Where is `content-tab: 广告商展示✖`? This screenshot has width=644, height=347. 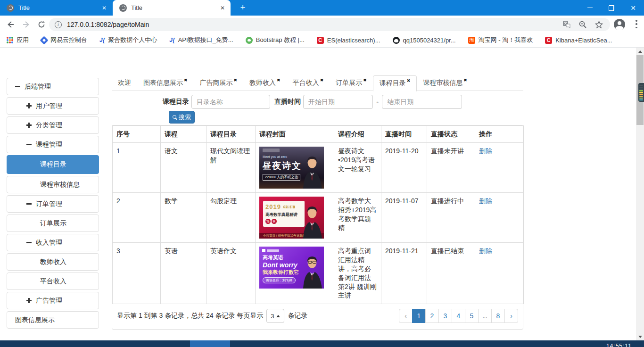 content-tab: 广告商展示✖ is located at coordinates (219, 83).